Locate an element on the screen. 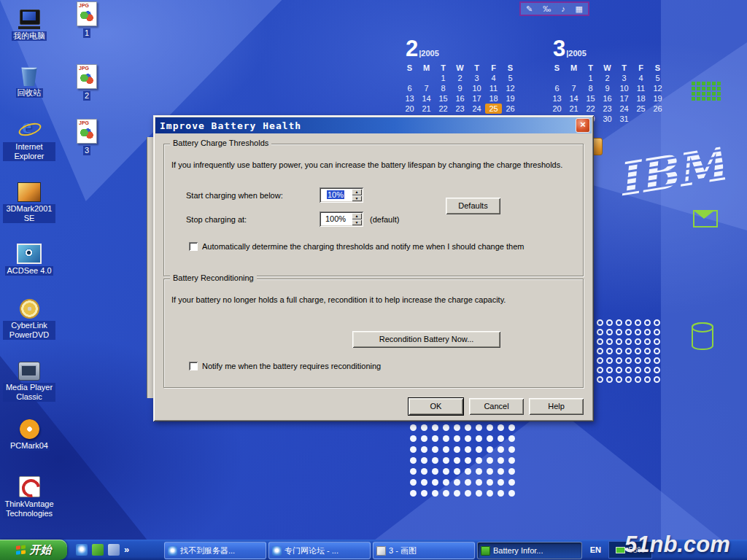 The height and width of the screenshot is (560, 747). desktop-icon-thinkvantage: ThinkVantage Technologies is located at coordinates (29, 496).